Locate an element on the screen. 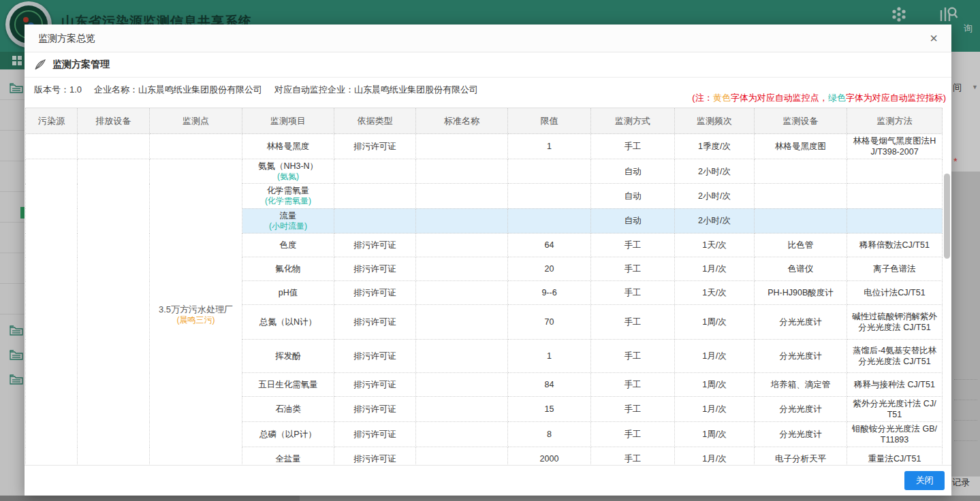  monitor-item-cell: 色度 is located at coordinates (289, 245).